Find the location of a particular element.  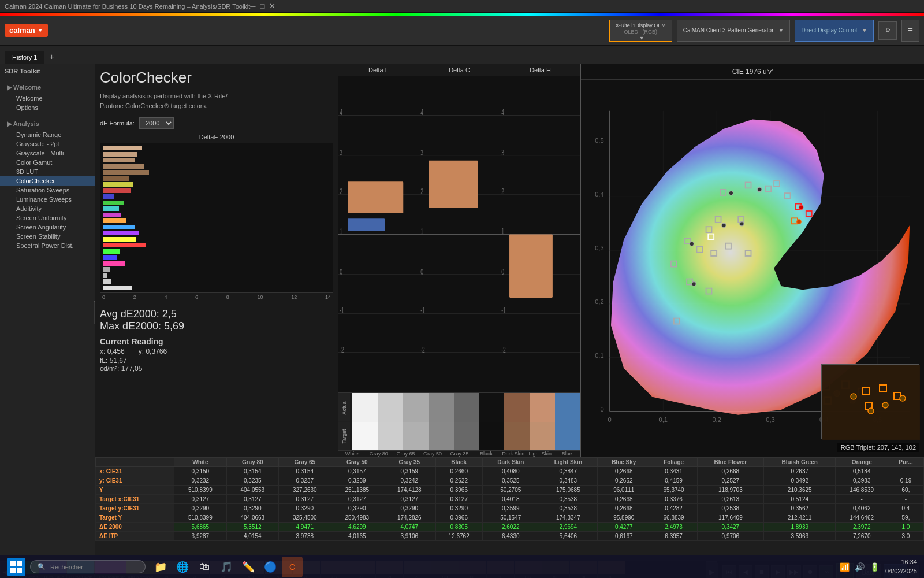

device1-button: X-Rite i1Display OEM OLED · (RGB) ▼ is located at coordinates (641, 31).